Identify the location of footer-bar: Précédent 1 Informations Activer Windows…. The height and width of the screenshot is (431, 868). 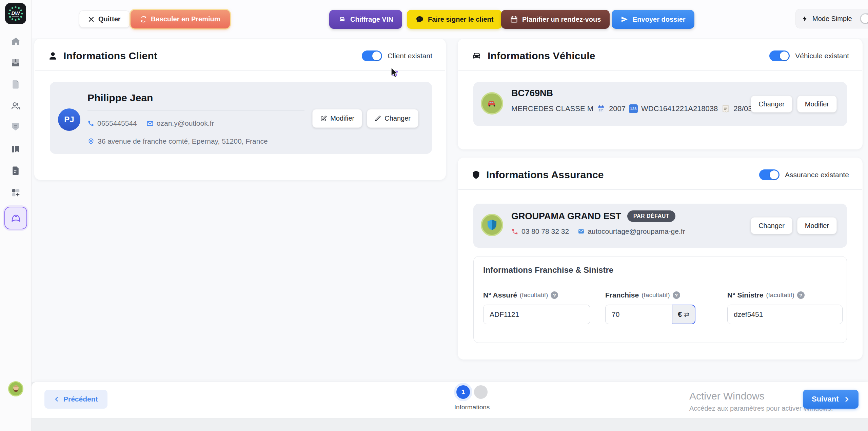
(450, 400).